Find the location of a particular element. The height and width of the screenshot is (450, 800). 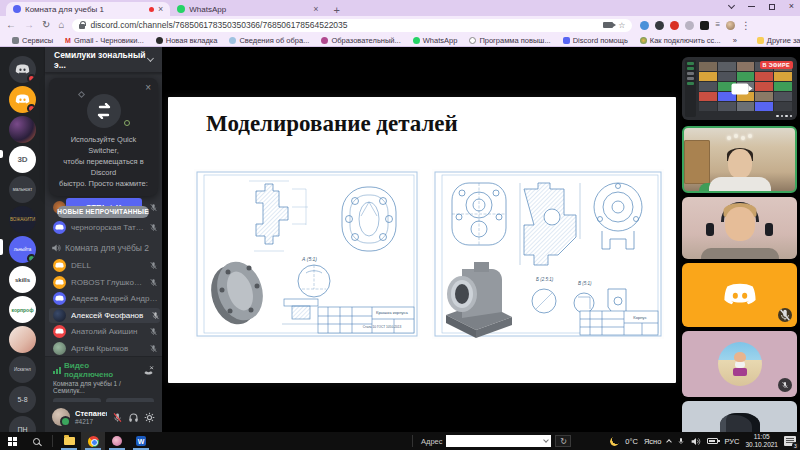

server-icon-blue: льныйта is located at coordinates (22, 250).